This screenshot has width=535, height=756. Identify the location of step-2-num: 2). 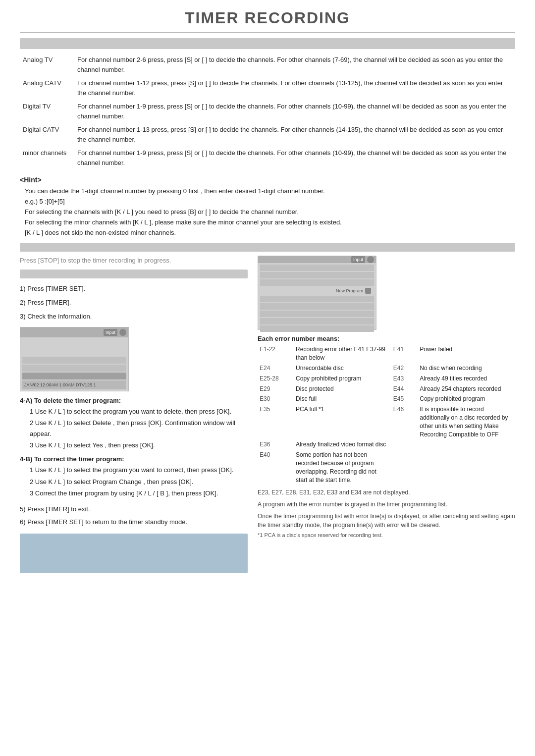
(23, 302).